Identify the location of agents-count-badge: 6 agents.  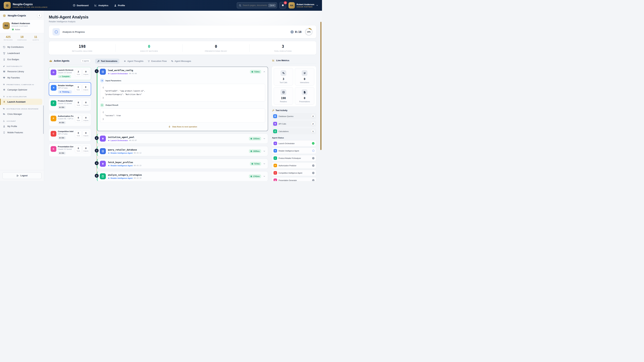
(86, 61).